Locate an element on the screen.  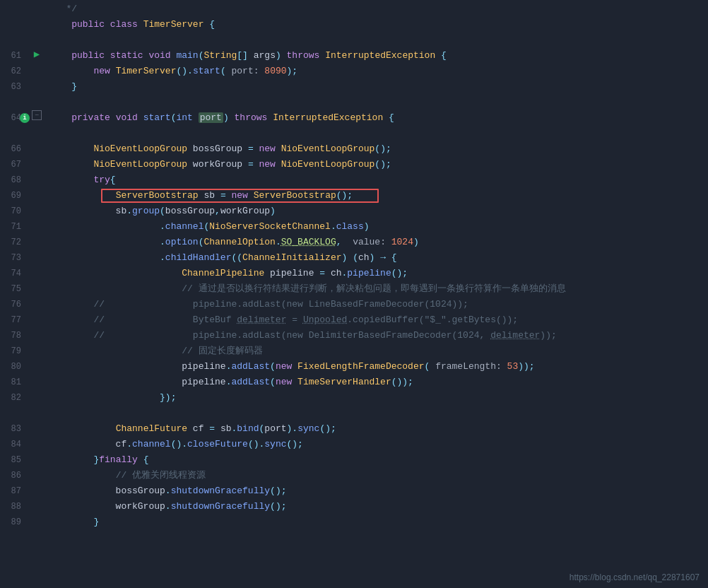
line-number: 85 is located at coordinates (13, 460).